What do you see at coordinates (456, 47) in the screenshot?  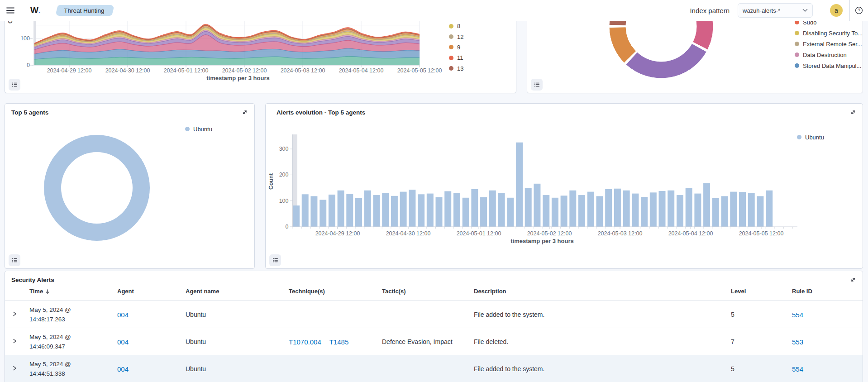 I see `legend-item: 9` at bounding box center [456, 47].